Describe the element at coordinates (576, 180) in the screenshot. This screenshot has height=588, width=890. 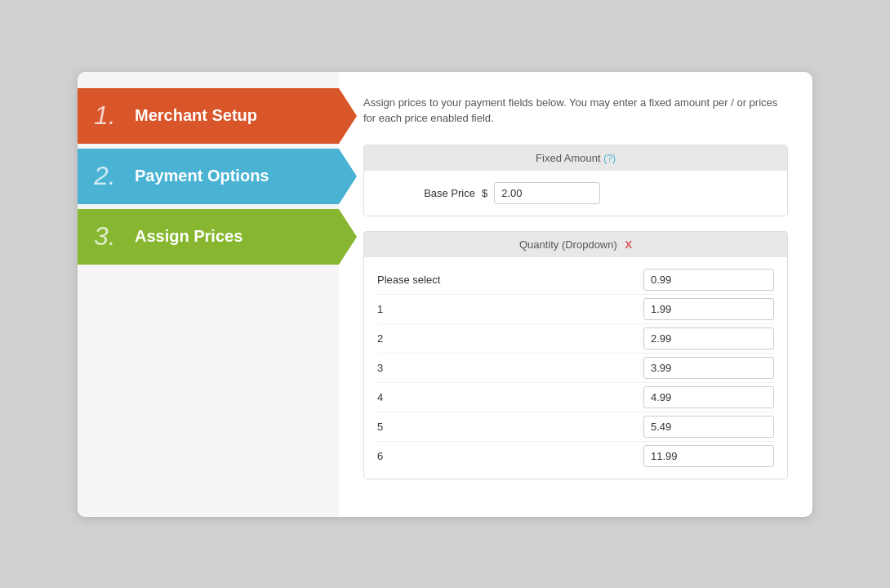
I see `fixed-amount-panel: Fixed Amount (?) Base Price $` at that location.